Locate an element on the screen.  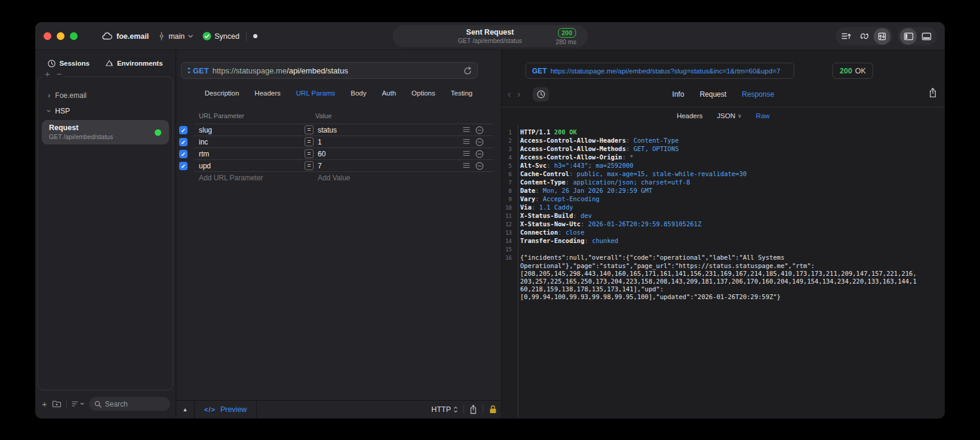
param-name: slug is located at coordinates (205, 130).